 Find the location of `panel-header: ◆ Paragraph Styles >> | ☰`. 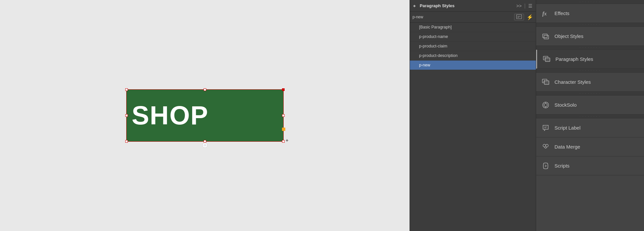

panel-header: ◆ Paragraph Styles >> | ☰ is located at coordinates (473, 6).